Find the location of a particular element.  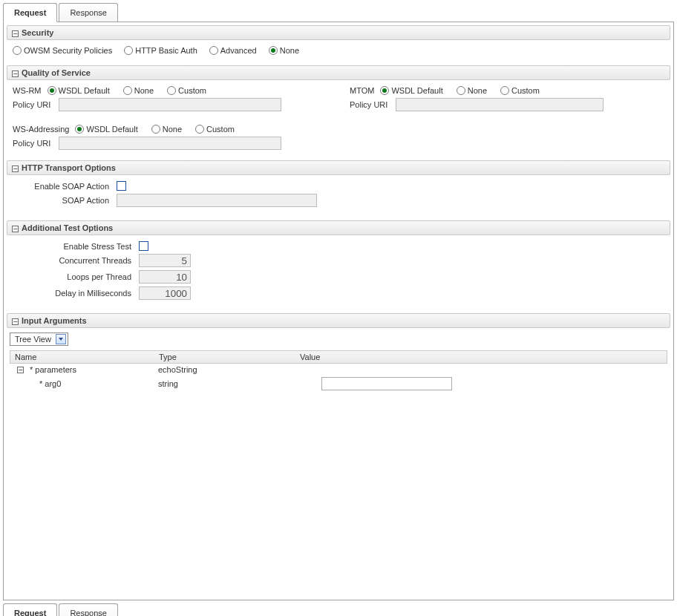

wsaddr-policy-uri-input is located at coordinates (170, 143).